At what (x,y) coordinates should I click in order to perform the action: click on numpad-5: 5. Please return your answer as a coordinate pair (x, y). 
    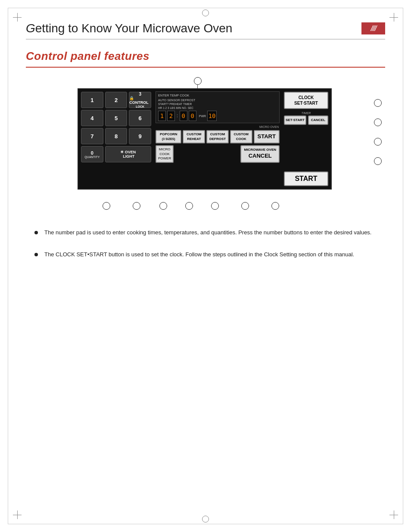
    Looking at the image, I should click on (116, 118).